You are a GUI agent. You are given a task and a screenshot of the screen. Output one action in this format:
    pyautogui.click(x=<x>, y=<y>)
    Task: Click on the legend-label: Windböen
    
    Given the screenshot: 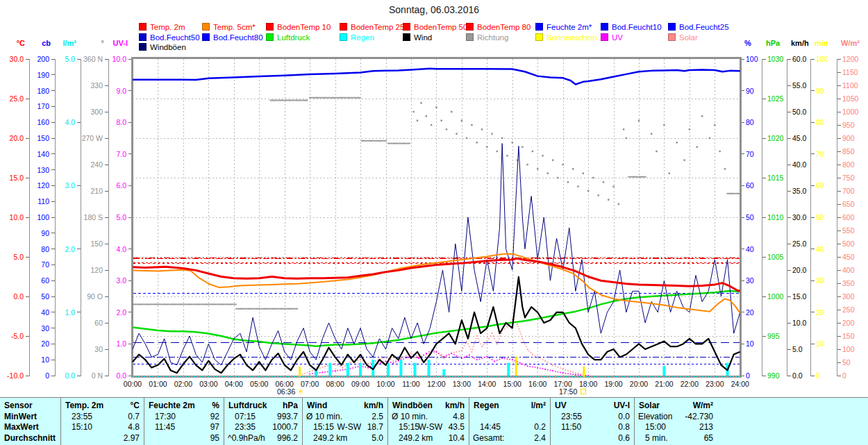 What is the action you would take?
    pyautogui.click(x=168, y=47)
    